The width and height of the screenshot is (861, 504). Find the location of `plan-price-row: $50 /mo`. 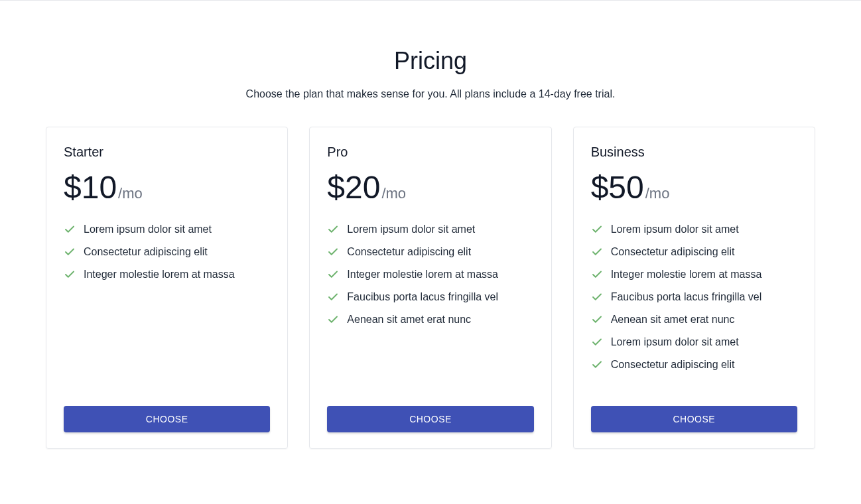

plan-price-row: $50 /mo is located at coordinates (694, 188).